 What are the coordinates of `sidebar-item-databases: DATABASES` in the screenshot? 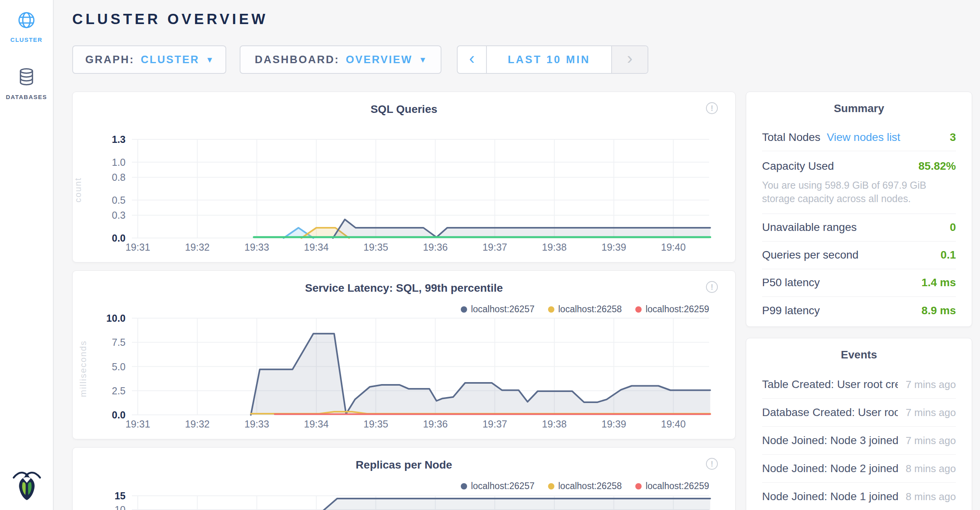 It's located at (26, 84).